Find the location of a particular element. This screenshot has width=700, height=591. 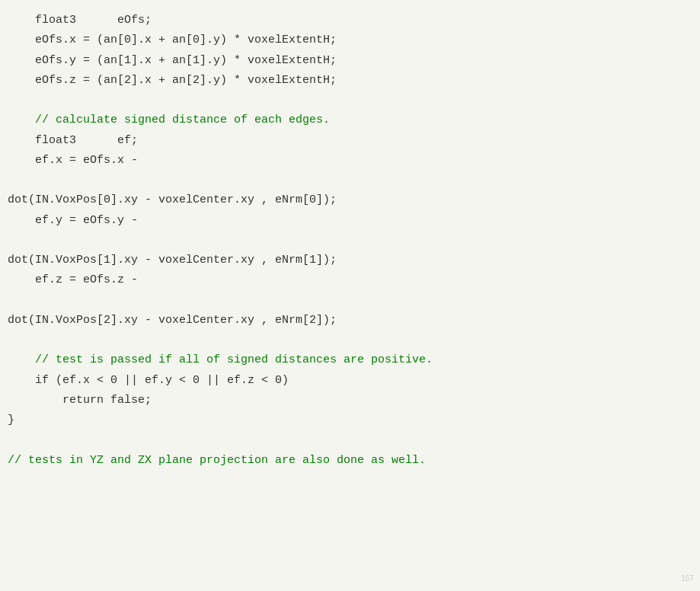

code-line: return false; is located at coordinates (350, 401).